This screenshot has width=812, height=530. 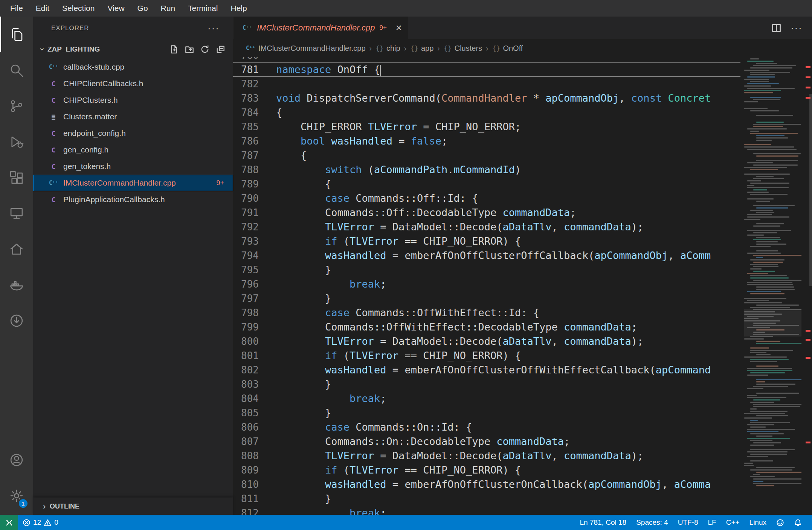 What do you see at coordinates (41, 522) in the screenshot?
I see `problems-status: 12 0` at bounding box center [41, 522].